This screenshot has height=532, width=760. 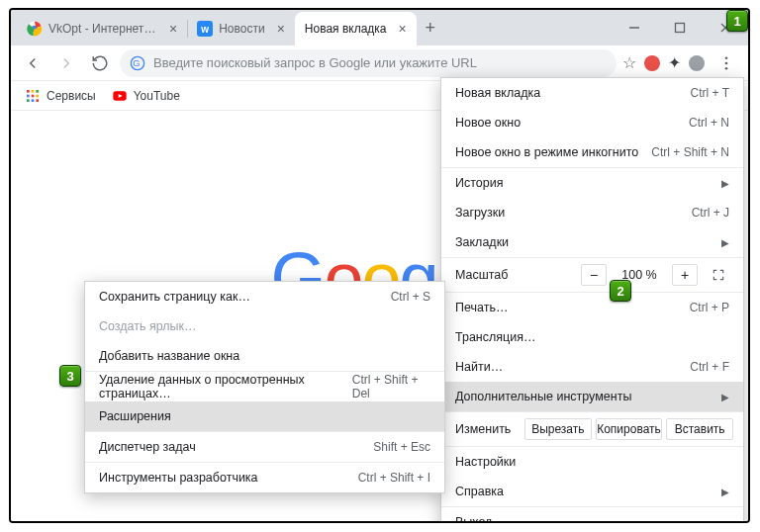 What do you see at coordinates (346, 29) in the screenshot?
I see `tab-title: Новая вкладка` at bounding box center [346, 29].